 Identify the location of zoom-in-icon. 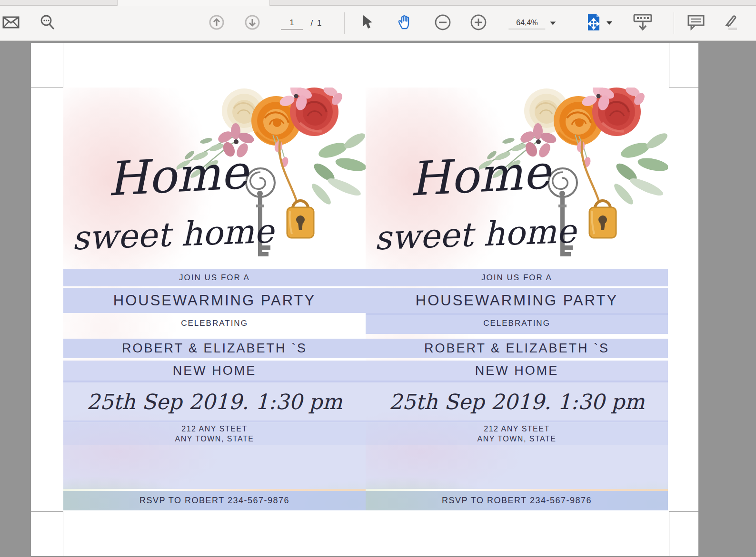
(478, 23).